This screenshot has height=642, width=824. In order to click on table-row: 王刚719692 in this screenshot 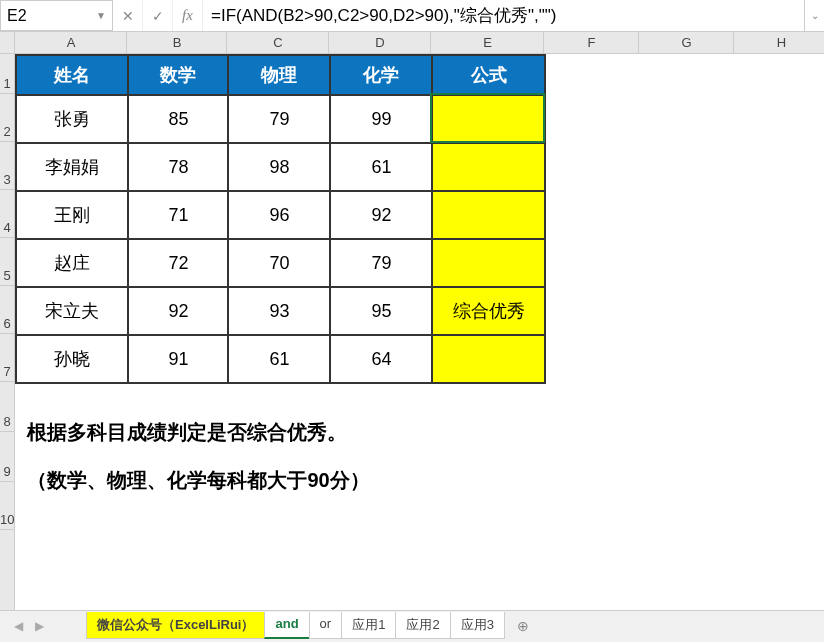, I will do `click(280, 215)`.